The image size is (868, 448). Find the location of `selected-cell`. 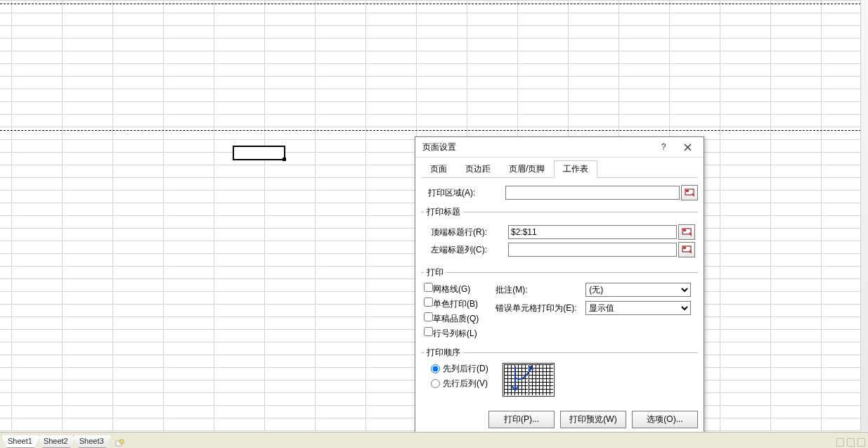

selected-cell is located at coordinates (259, 153).